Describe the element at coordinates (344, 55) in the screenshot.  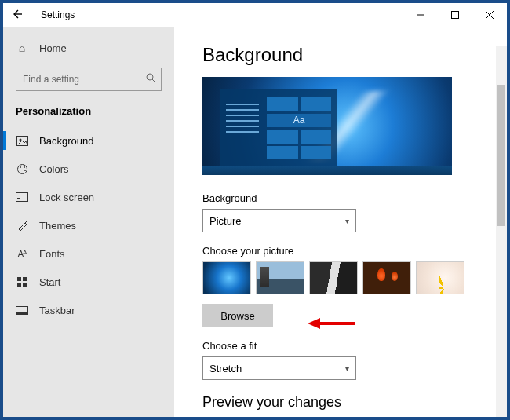
I see `page-title: Background` at that location.